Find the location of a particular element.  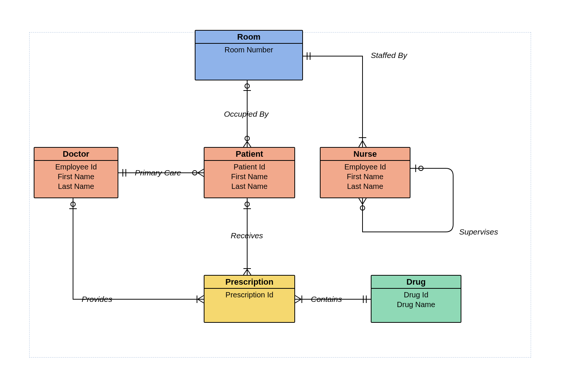

entity-doctor-attrs: Employee Id First Name Last Name is located at coordinates (76, 177).